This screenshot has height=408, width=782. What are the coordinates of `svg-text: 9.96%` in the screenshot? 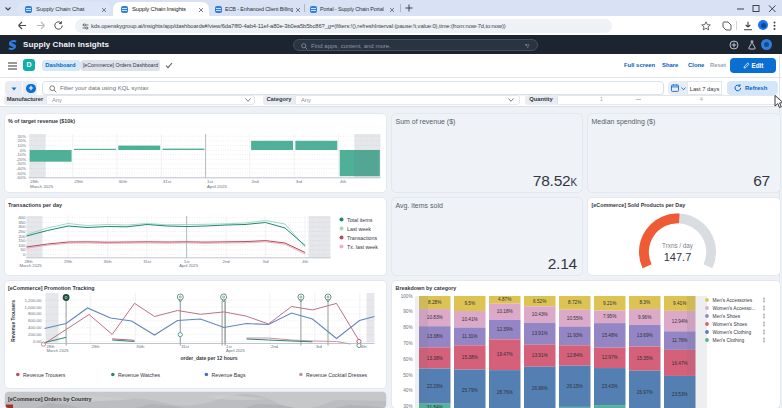 It's located at (644, 318).